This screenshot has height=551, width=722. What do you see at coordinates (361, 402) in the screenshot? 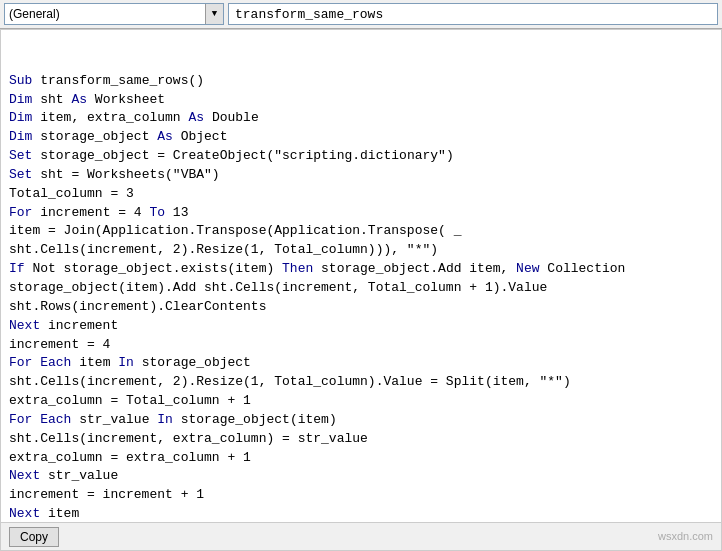
I see `code-line: extra_column = Total_column + 1` at bounding box center [361, 402].